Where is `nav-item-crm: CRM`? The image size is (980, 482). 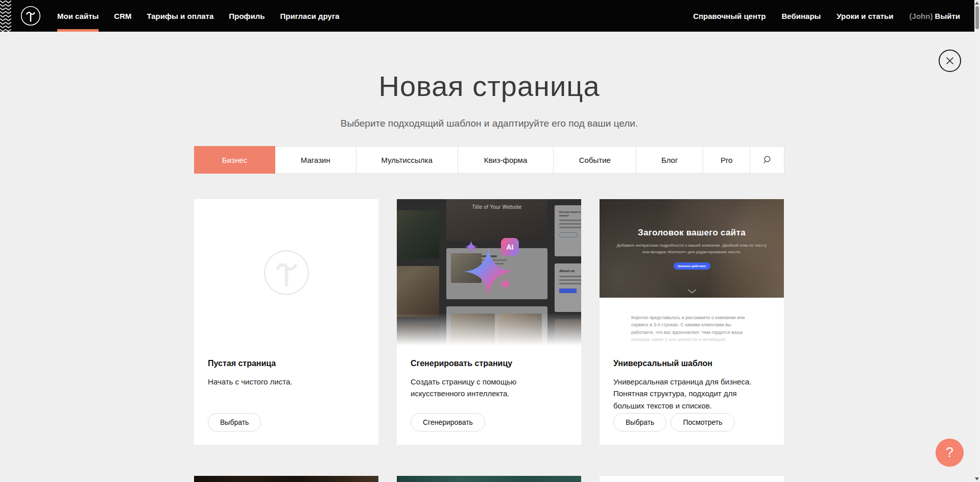 nav-item-crm: CRM is located at coordinates (123, 16).